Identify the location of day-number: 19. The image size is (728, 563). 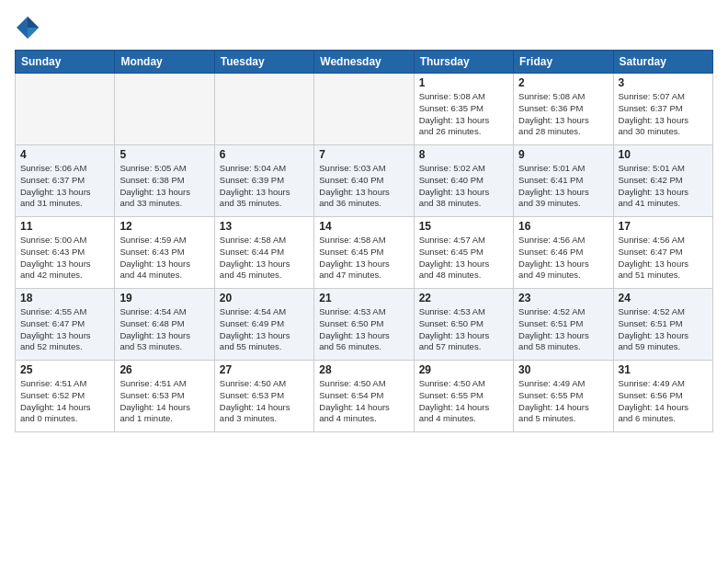
(164, 298).